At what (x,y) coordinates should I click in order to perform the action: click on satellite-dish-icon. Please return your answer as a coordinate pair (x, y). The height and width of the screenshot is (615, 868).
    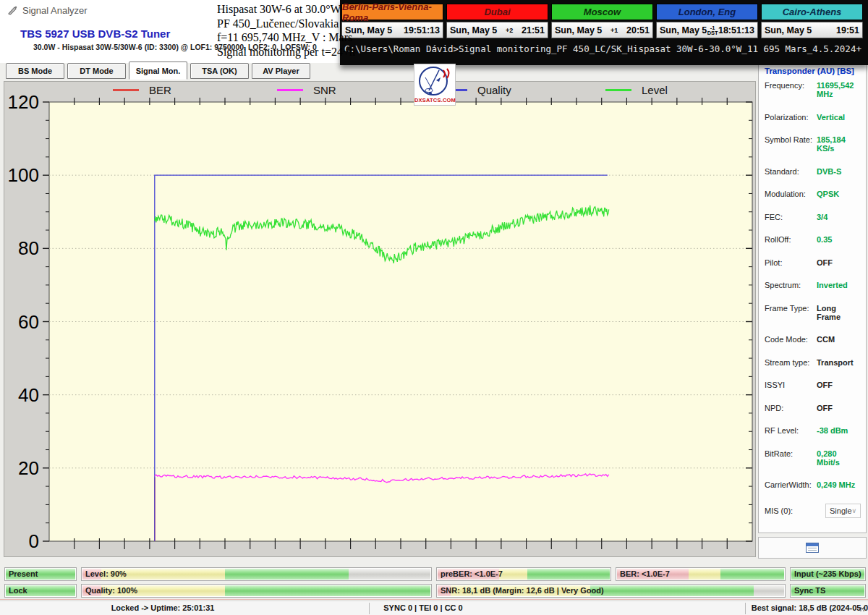
    Looking at the image, I should click on (13, 10).